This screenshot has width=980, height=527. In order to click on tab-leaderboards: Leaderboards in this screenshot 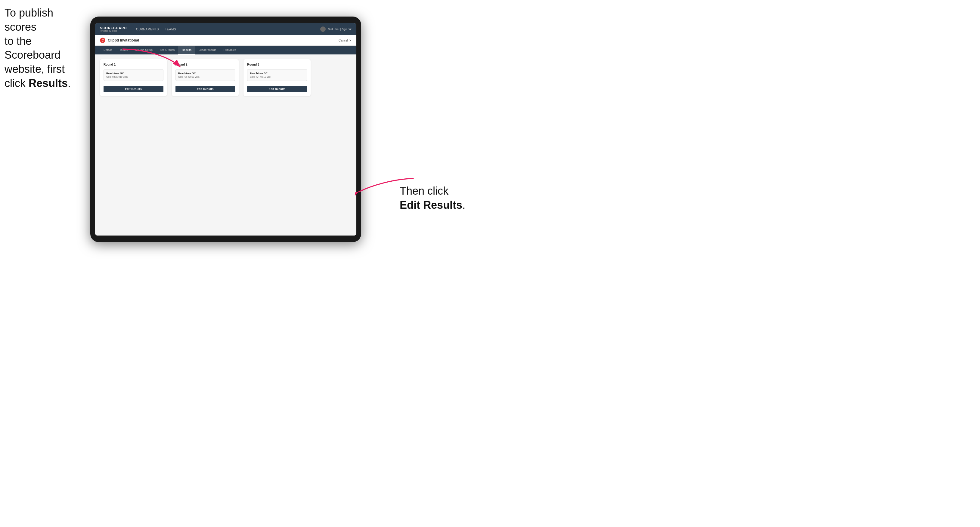, I will do `click(208, 50)`.